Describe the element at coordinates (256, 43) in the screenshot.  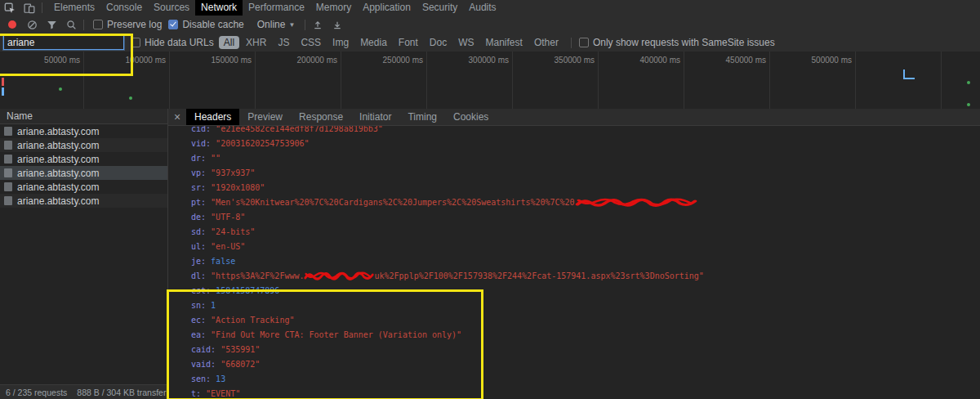
I see `filter-type-xhr: XHR` at that location.